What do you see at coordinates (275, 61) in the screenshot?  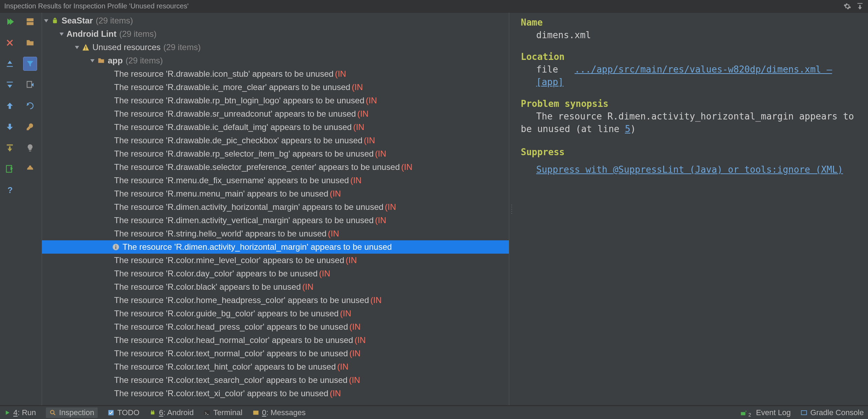 I see `tree-row: app(29 items)` at bounding box center [275, 61].